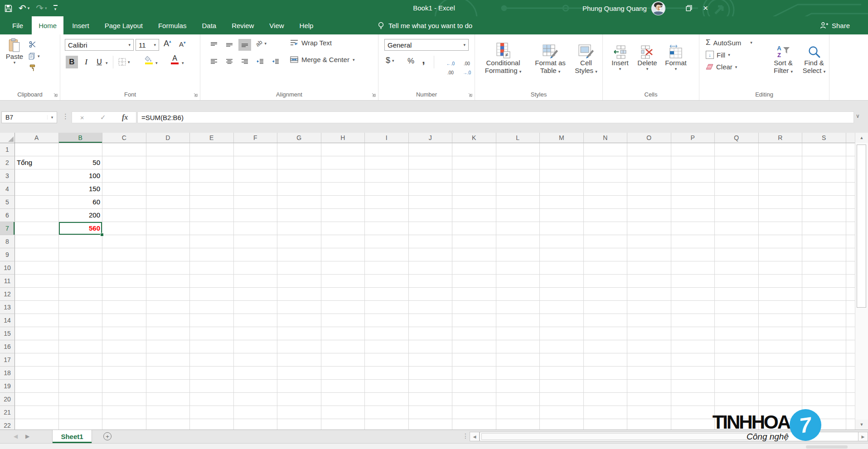 This screenshot has height=449, width=868. Describe the element at coordinates (824, 321) in the screenshot. I see `cell-S14` at that location.